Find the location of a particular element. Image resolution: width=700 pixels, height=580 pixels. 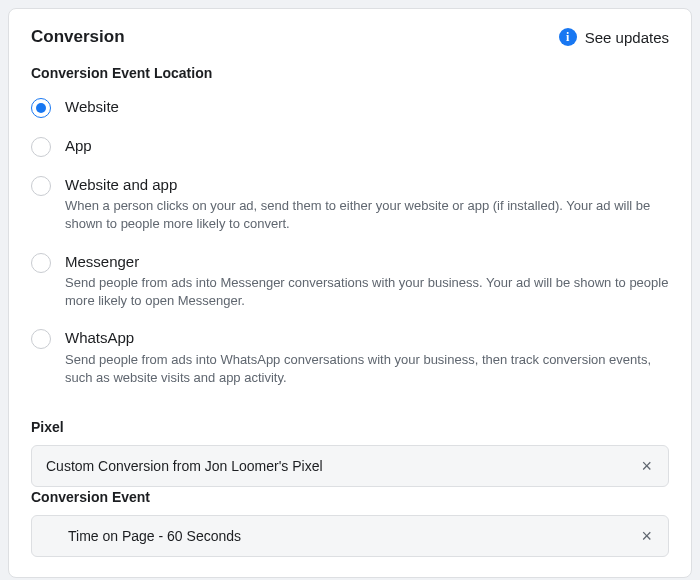

conversion-event-select: Time on Page - 60 Seconds × is located at coordinates (350, 536).